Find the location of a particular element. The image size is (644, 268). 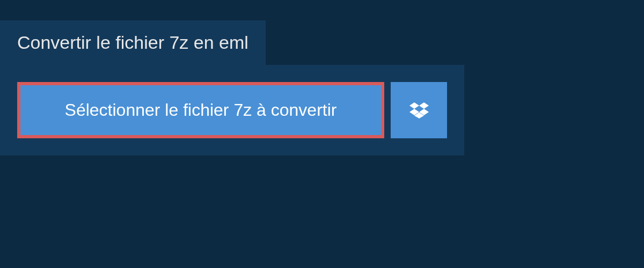

select-file-button: Sélectionner le fichier 7z à convertir is located at coordinates (201, 110).